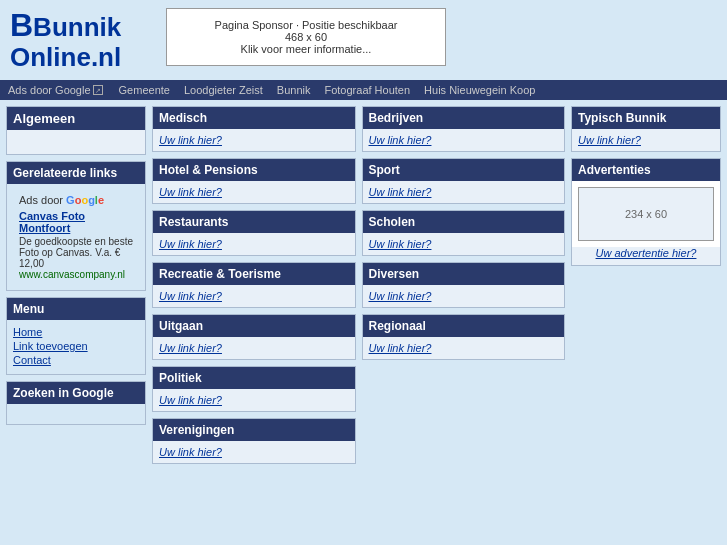 This screenshot has height=545, width=727. What do you see at coordinates (464, 285) in the screenshot?
I see `diversen-box: Diversen Uw link hier?` at bounding box center [464, 285].